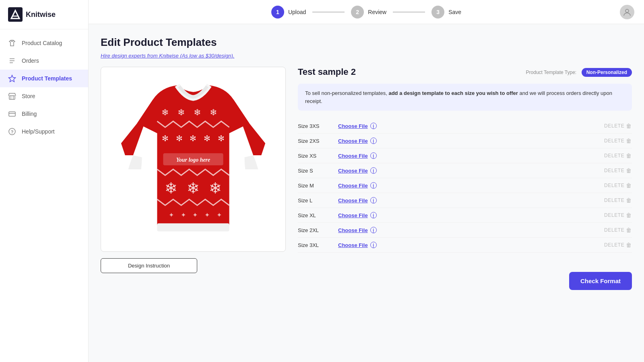 This screenshot has width=644, height=362. What do you see at coordinates (12, 132) in the screenshot?
I see `help-icon: ?` at bounding box center [12, 132].